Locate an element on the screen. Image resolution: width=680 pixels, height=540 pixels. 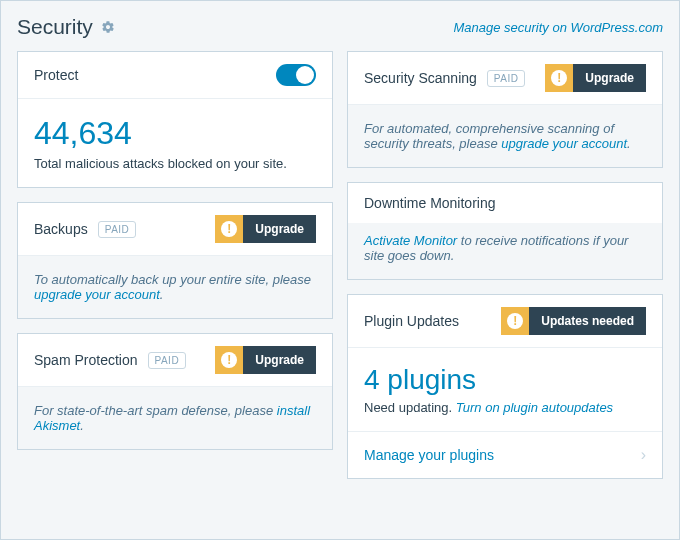
backups-paid-badge: PAID is located at coordinates (118, 230).